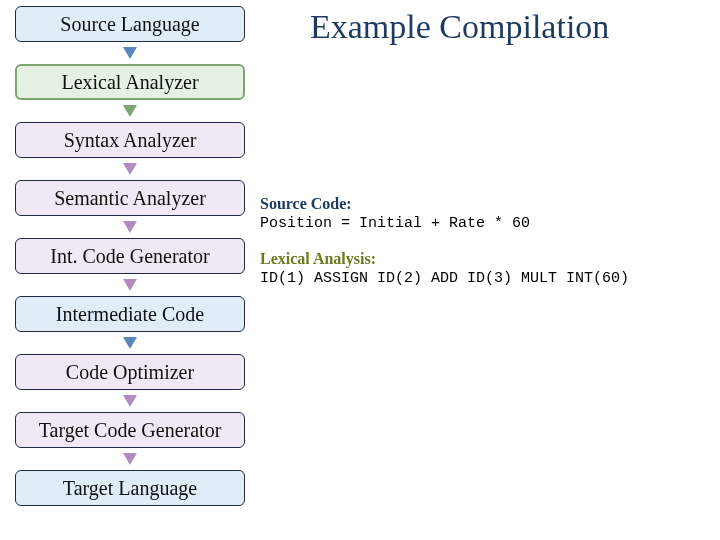  What do you see at coordinates (130, 82) in the screenshot?
I see `stage-lexical-analyzer: Lexical Analyzer` at bounding box center [130, 82].